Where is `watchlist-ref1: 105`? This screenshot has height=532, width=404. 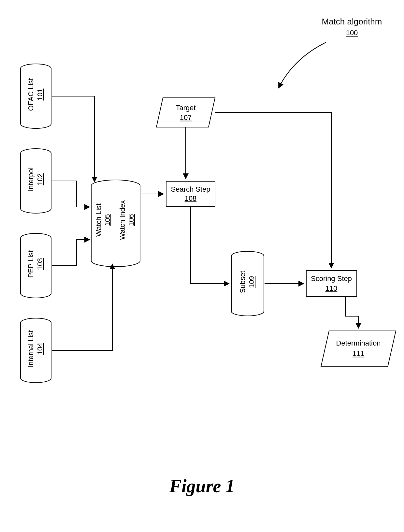 watchlist-ref1: 105 is located at coordinates (108, 220).